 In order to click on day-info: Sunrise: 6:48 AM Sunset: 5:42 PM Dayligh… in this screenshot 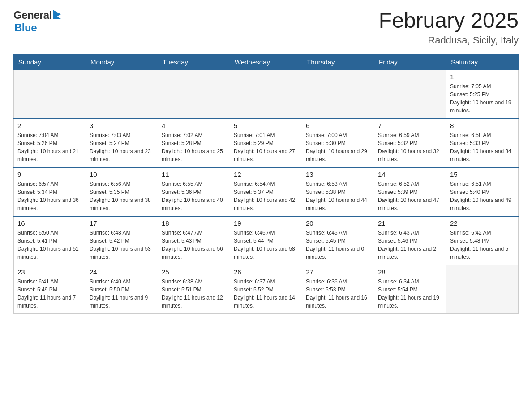, I will do `click(122, 245)`.